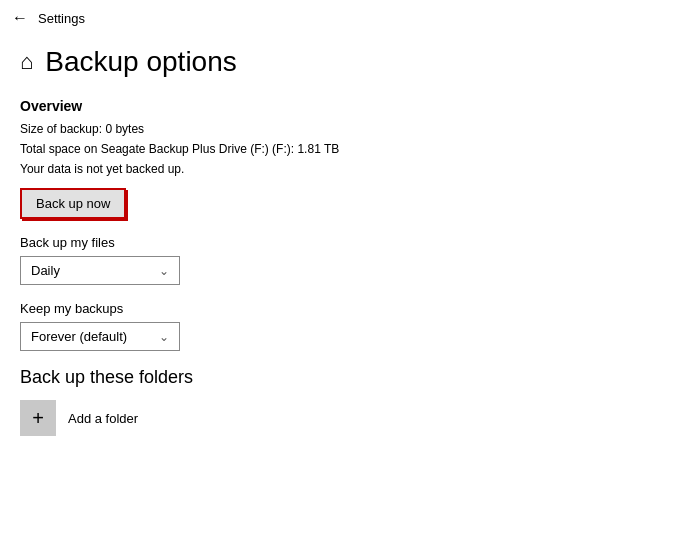 The image size is (684, 548). I want to click on backup-frequency-value: Daily, so click(46, 270).